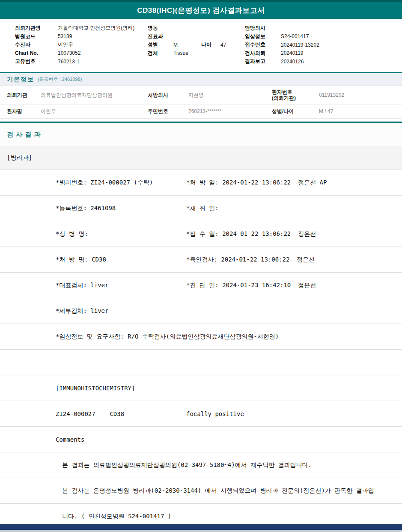 The width and height of the screenshot is (402, 532). I want to click on result-left: *대표검체: liver, so click(121, 285).